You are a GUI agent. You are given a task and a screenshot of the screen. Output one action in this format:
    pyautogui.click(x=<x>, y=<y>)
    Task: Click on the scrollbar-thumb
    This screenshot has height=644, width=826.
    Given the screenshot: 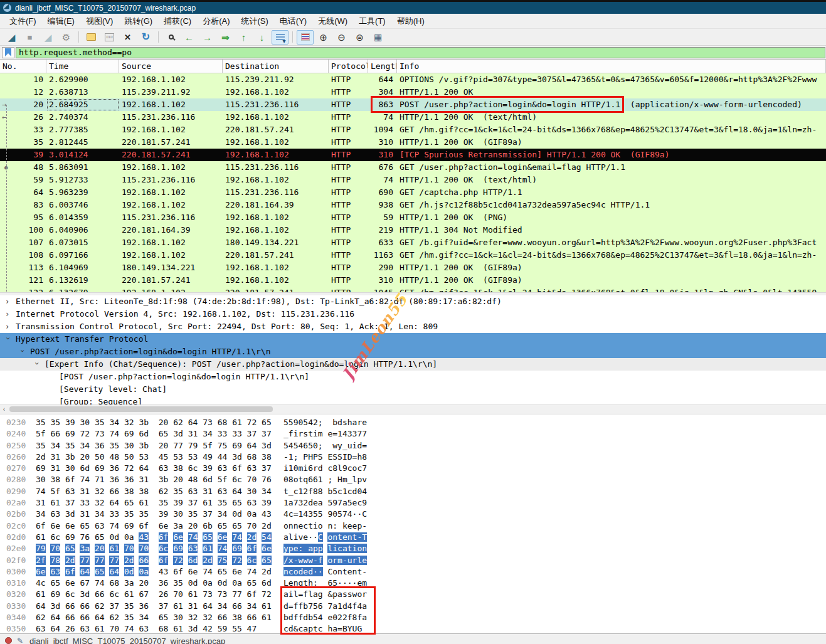 What is the action you would take?
    pyautogui.click(x=141, y=409)
    